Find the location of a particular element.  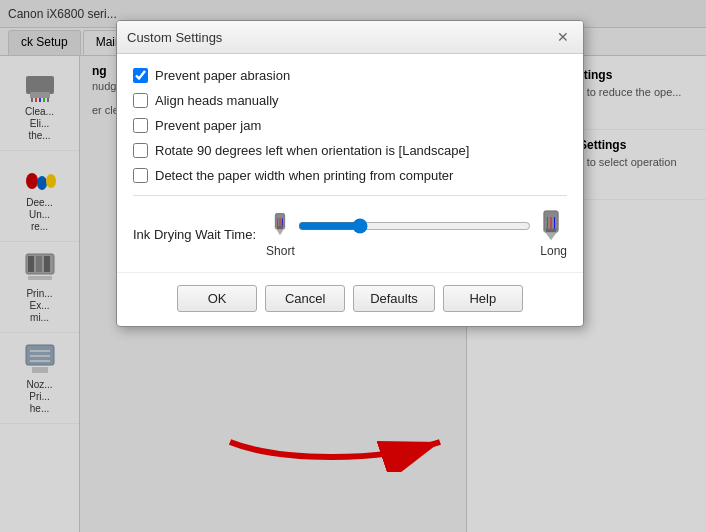

checkbox-row-5: Detect the paper width when printing fro… is located at coordinates (350, 176).